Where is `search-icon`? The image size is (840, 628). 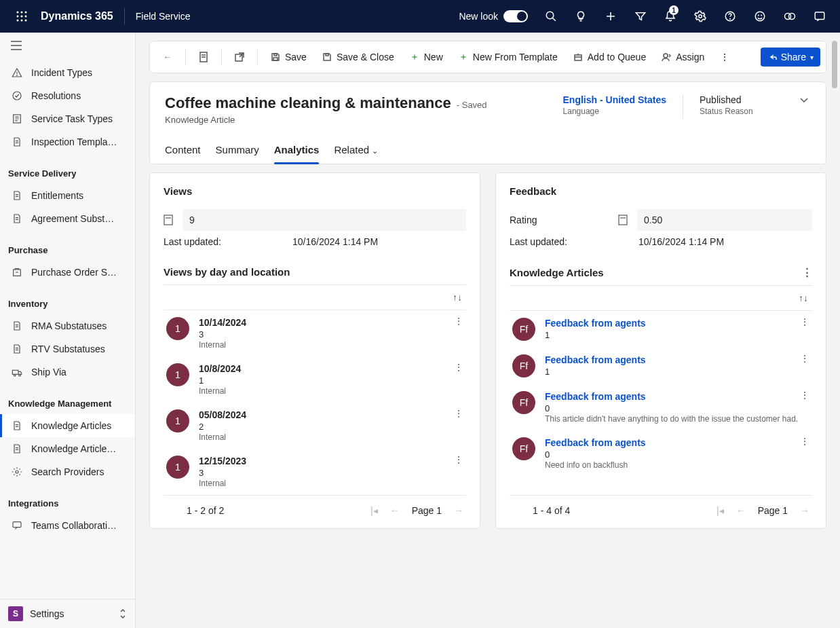 search-icon is located at coordinates (551, 16).